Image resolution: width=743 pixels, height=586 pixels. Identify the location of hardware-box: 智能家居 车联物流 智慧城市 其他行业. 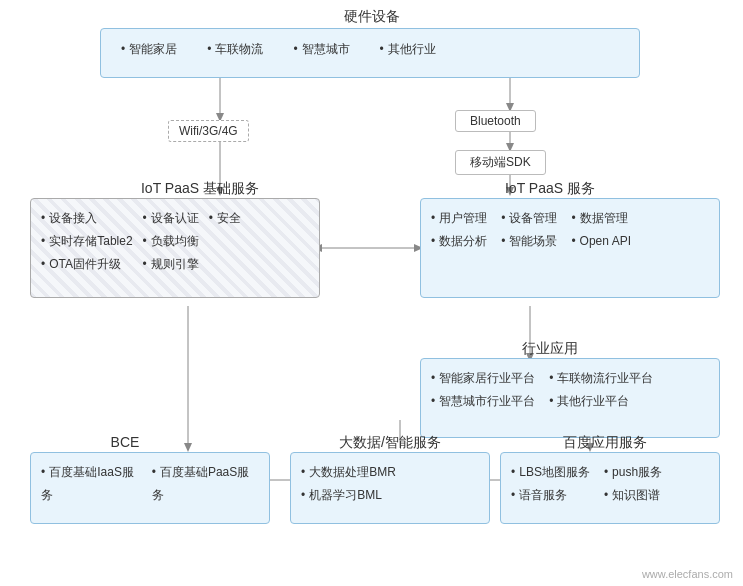
(370, 53).